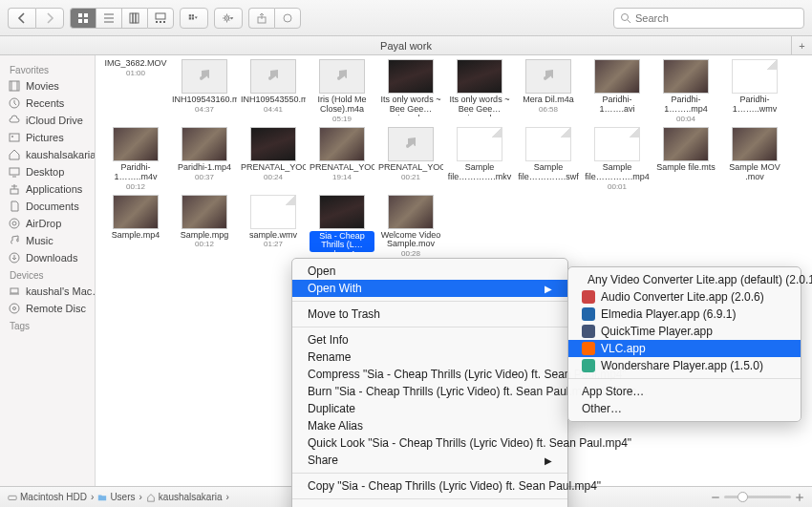 The image size is (812, 507). What do you see at coordinates (160, 18) in the screenshot?
I see `gallery-view-button` at bounding box center [160, 18].